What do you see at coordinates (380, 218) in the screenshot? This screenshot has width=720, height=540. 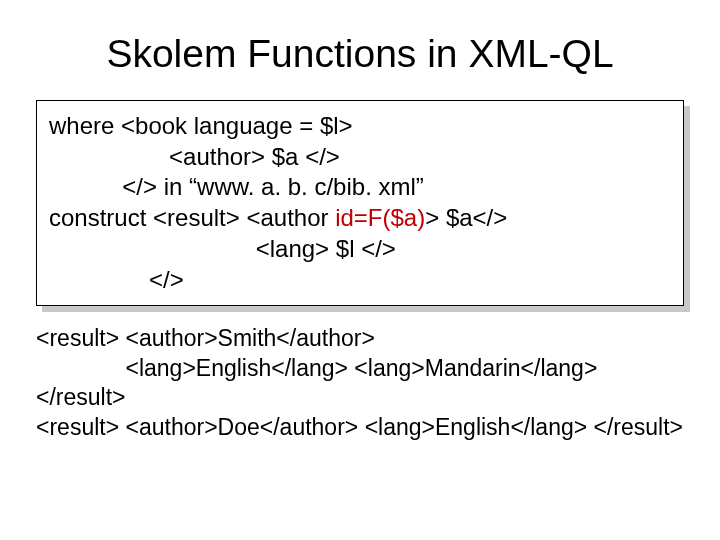 I see `highlight-id: id=F($a)` at bounding box center [380, 218].